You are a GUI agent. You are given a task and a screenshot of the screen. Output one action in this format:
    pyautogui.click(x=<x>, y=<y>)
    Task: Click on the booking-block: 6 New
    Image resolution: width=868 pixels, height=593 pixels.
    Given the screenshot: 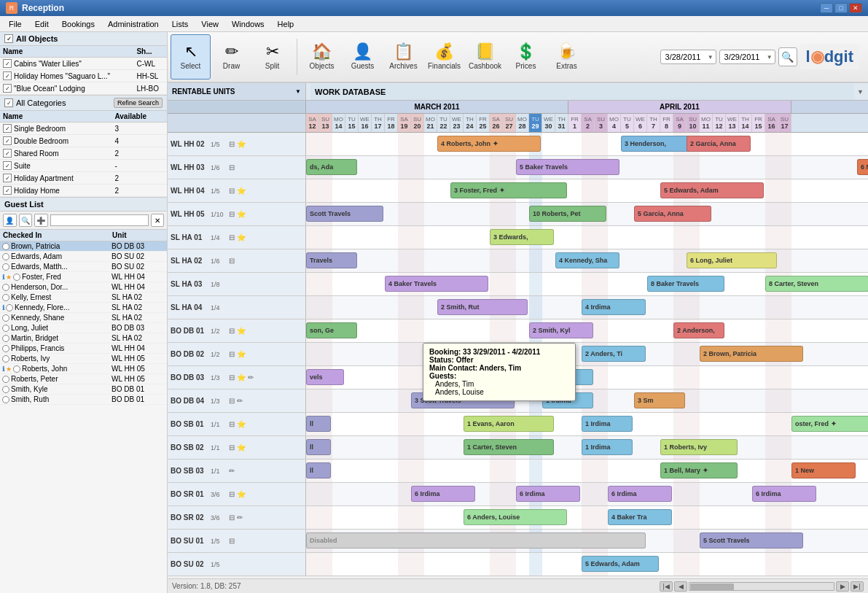 What is the action you would take?
    pyautogui.click(x=863, y=167)
    